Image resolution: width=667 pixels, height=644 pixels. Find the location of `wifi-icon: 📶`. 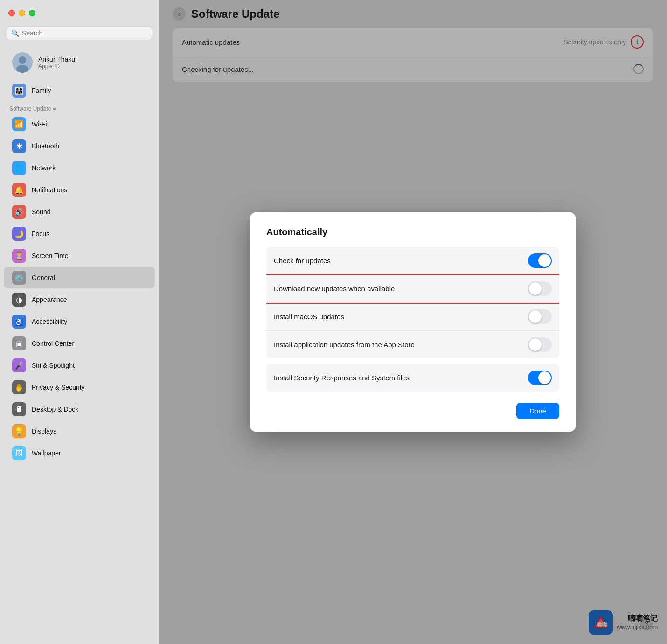

wifi-icon: 📶 is located at coordinates (19, 124).